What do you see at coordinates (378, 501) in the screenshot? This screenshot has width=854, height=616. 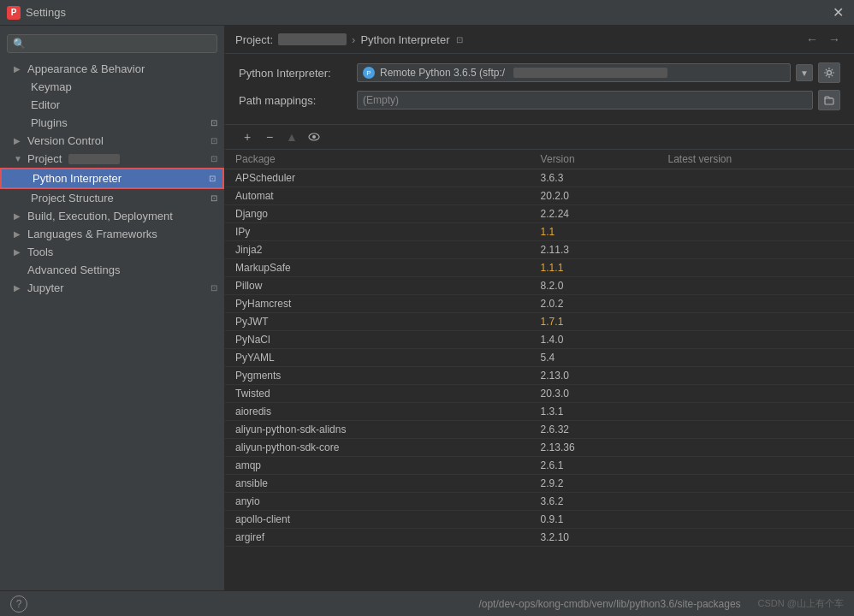 I see `package-name: anyio` at bounding box center [378, 501].